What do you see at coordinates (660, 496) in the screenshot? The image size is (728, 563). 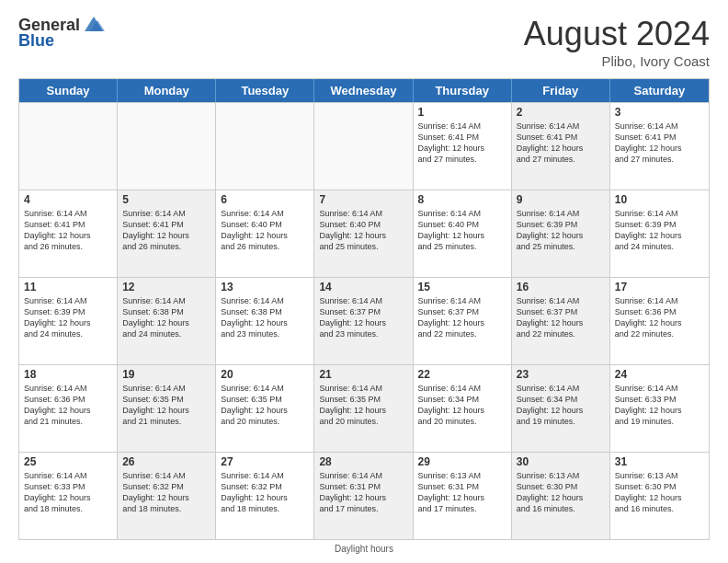 I see `calendar-cell: 31Sunrise: 6:13 AM Sunset: 6:30 PM Dayli…` at bounding box center [660, 496].